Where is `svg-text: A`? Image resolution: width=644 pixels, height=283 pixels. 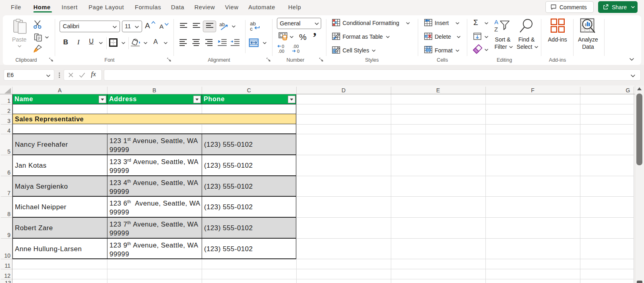
svg-text: A is located at coordinates (496, 22).